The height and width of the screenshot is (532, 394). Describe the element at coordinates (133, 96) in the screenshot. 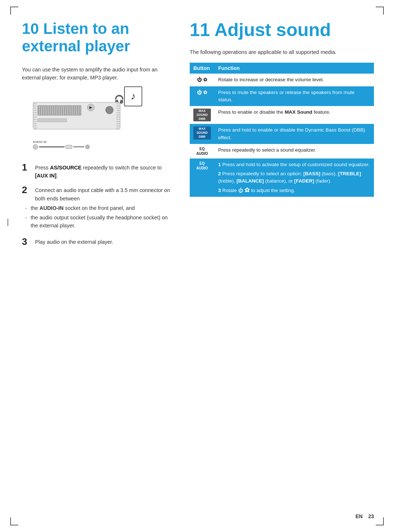

I see `music-note-icon: ♪` at that location.